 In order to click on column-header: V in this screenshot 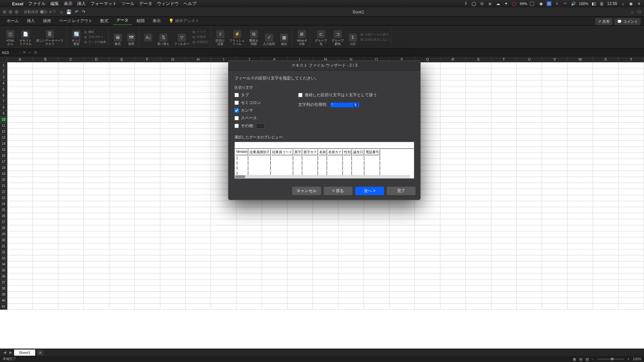, I will do `click(555, 59)`.